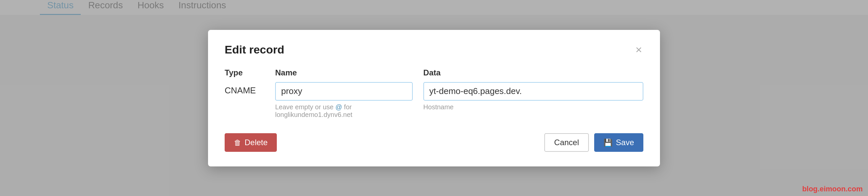 The image size is (868, 196). I want to click on type-value: CNAME, so click(245, 89).